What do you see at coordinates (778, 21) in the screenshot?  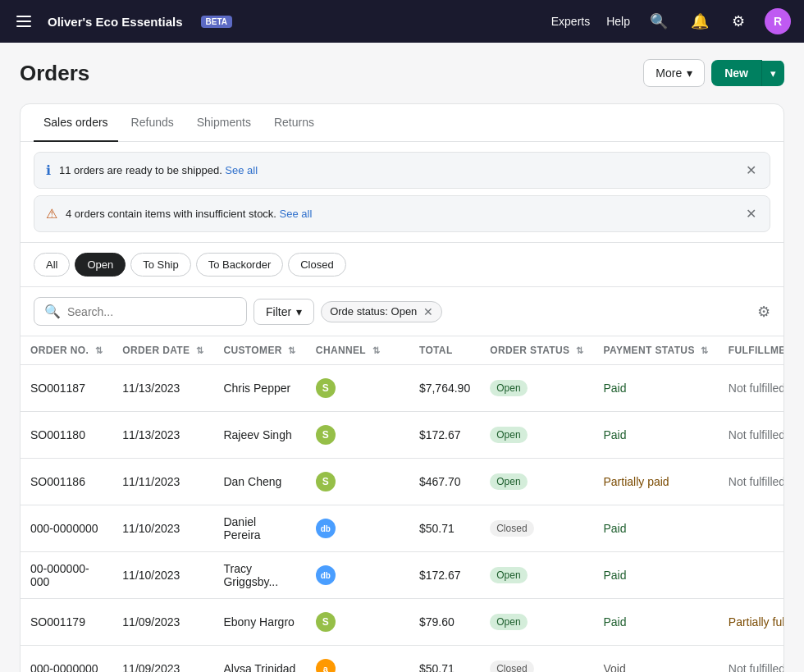 I see `avatar: R` at bounding box center [778, 21].